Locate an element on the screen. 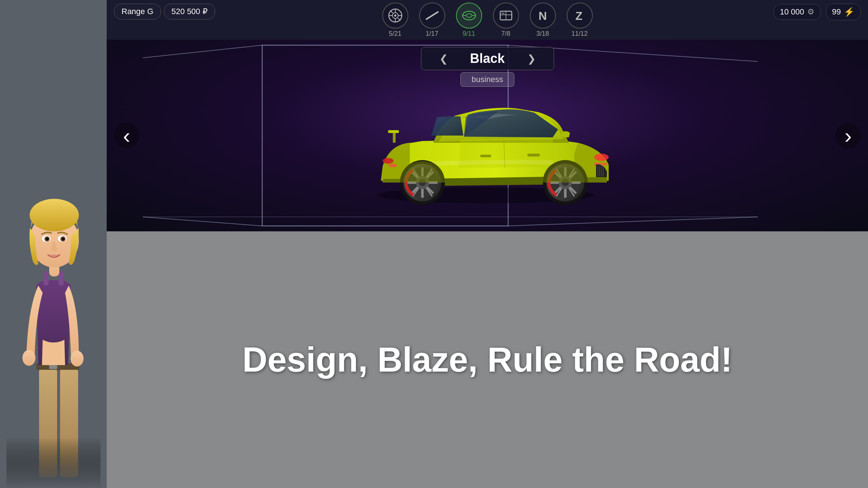 This screenshot has height=488, width=868. color-name: Black is located at coordinates (488, 59).